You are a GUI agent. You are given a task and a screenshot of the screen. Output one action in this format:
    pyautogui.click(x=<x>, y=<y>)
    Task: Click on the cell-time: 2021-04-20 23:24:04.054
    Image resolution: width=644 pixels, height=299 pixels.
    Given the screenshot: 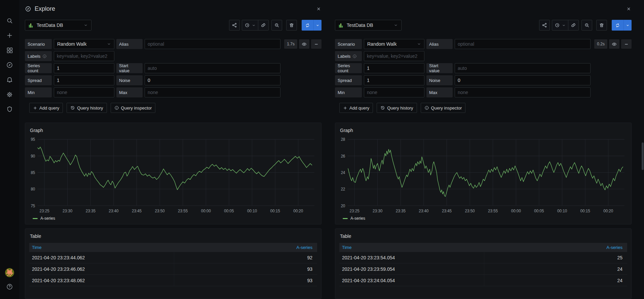 What is the action you would take?
    pyautogui.click(x=412, y=280)
    